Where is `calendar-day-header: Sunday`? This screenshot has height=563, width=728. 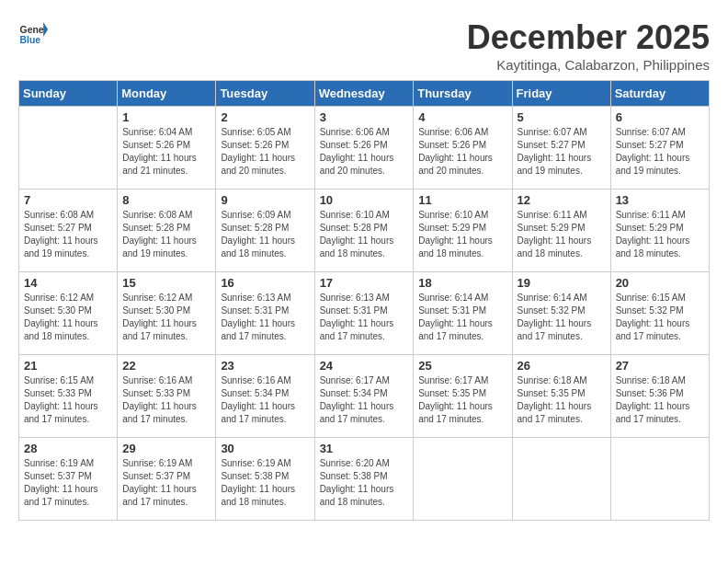 calendar-day-header: Sunday is located at coordinates (68, 94).